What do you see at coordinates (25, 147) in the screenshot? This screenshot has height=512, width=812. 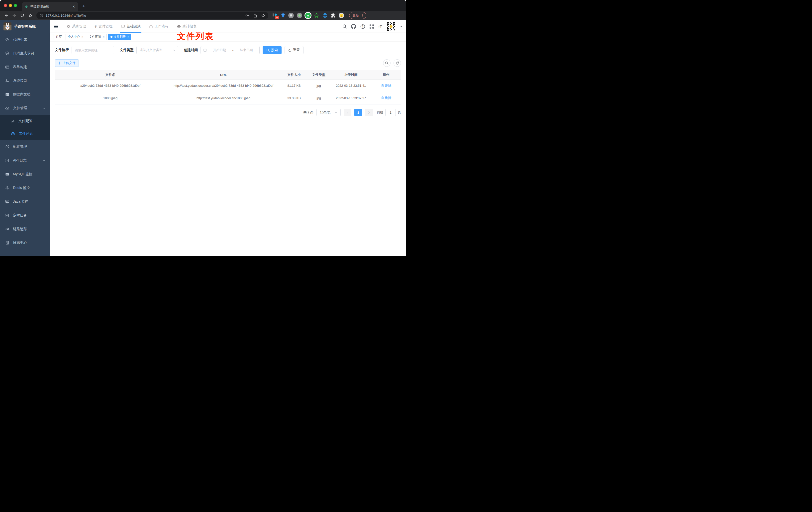 I see `sidebar-item-config-management: 配置管理` at bounding box center [25, 147].